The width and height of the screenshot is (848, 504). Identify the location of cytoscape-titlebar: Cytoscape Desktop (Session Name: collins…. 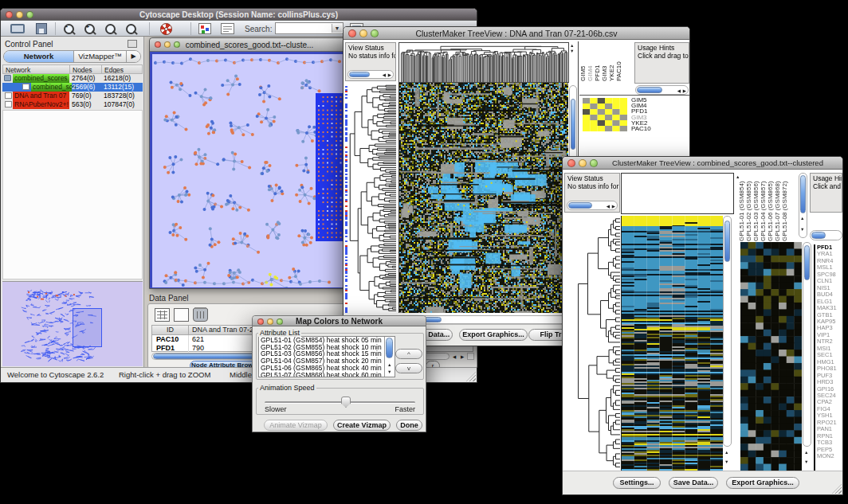
(239, 14).